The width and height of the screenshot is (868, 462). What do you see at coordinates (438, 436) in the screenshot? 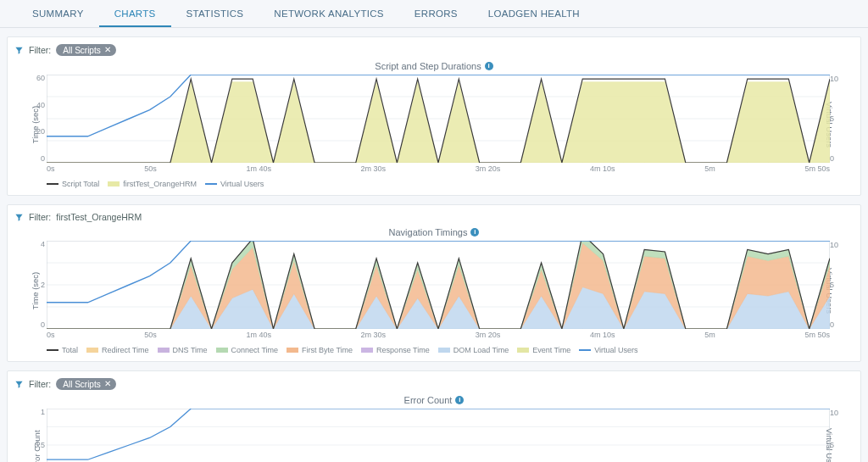
I see `plot-area` at bounding box center [438, 436].